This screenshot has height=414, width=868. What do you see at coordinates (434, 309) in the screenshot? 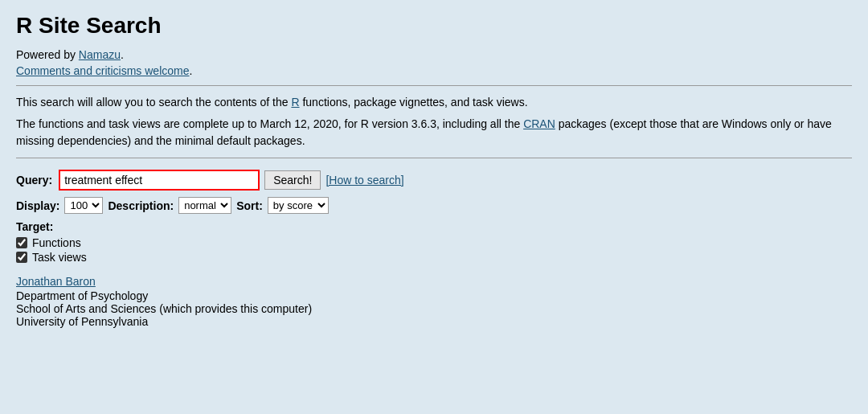
I see `author-school: School of Arts and Sciences (which provi…` at bounding box center [434, 309].